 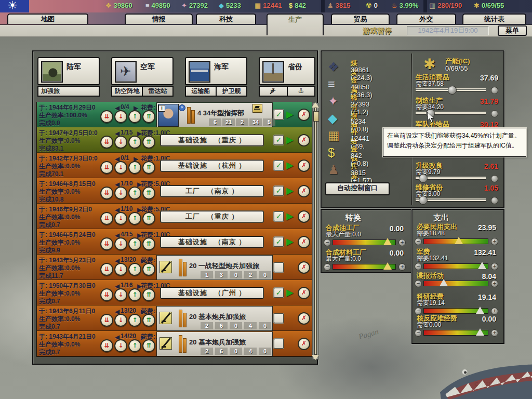 What do you see at coordinates (357, 189) in the screenshot?
I see `auto-control-window-button: 自动控制窗口` at bounding box center [357, 189].